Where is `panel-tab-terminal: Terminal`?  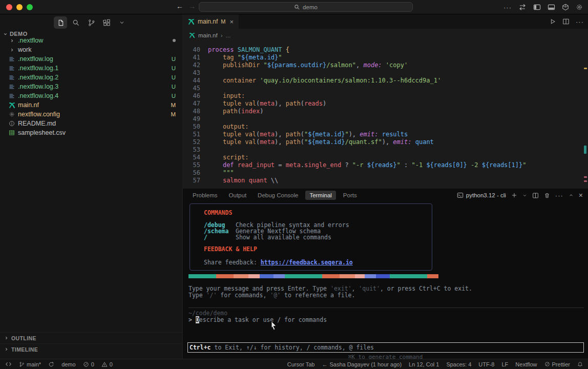
panel-tab-terminal: Terminal is located at coordinates (321, 195).